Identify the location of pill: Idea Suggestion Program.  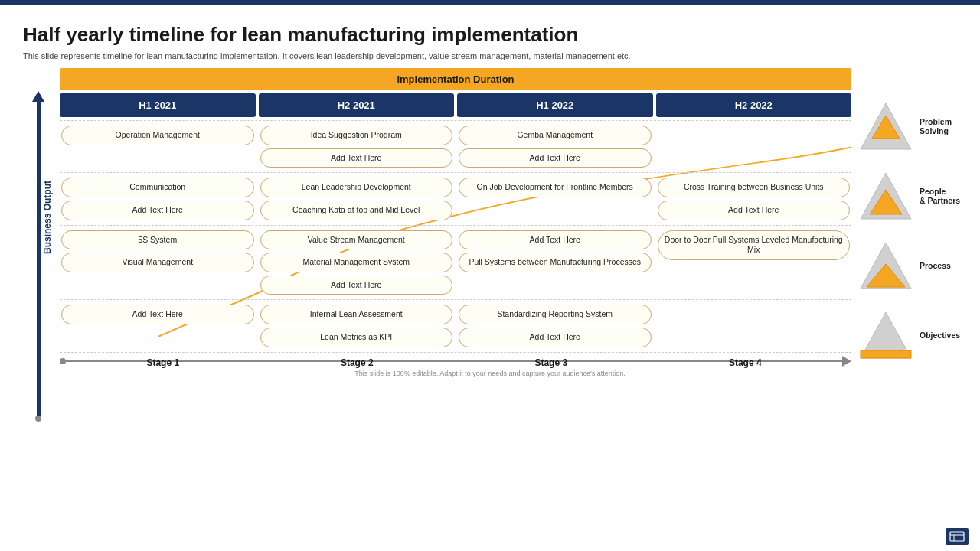
(357, 135).